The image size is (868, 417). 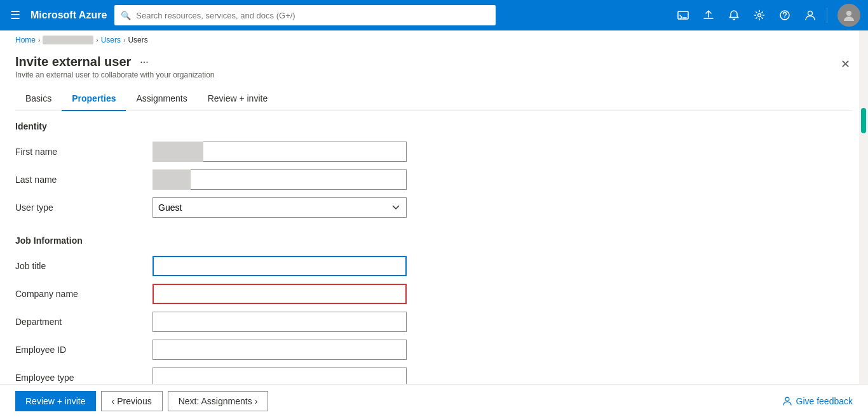 I want to click on job-title-label: Job title, so click(x=79, y=266).